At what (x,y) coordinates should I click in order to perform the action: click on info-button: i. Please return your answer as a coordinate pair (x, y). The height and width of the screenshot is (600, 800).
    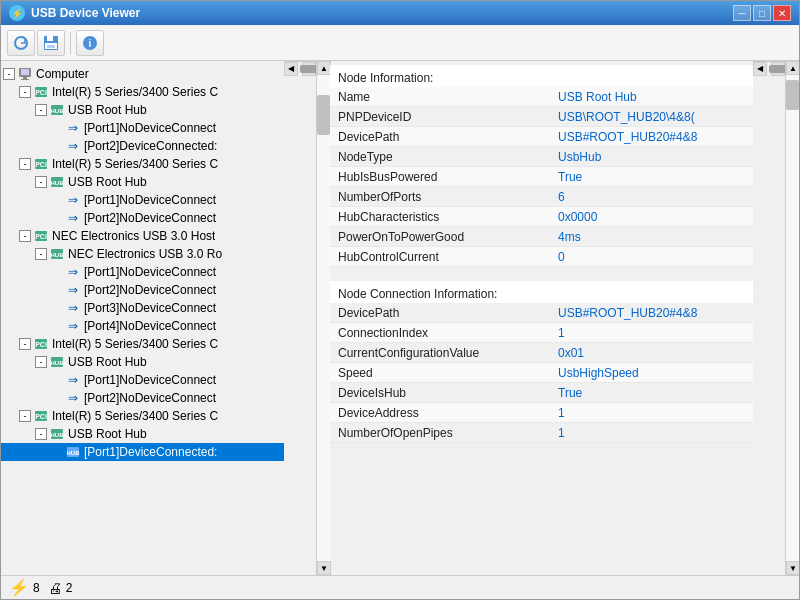
    Looking at the image, I should click on (90, 43).